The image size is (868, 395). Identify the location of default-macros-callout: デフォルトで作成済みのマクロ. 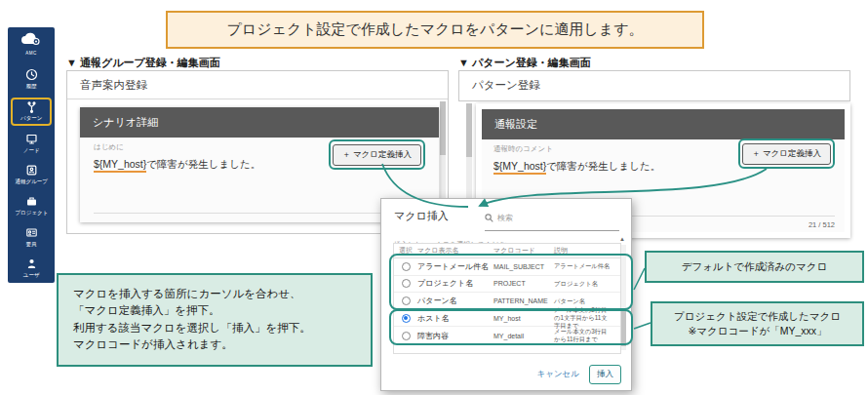
(755, 267).